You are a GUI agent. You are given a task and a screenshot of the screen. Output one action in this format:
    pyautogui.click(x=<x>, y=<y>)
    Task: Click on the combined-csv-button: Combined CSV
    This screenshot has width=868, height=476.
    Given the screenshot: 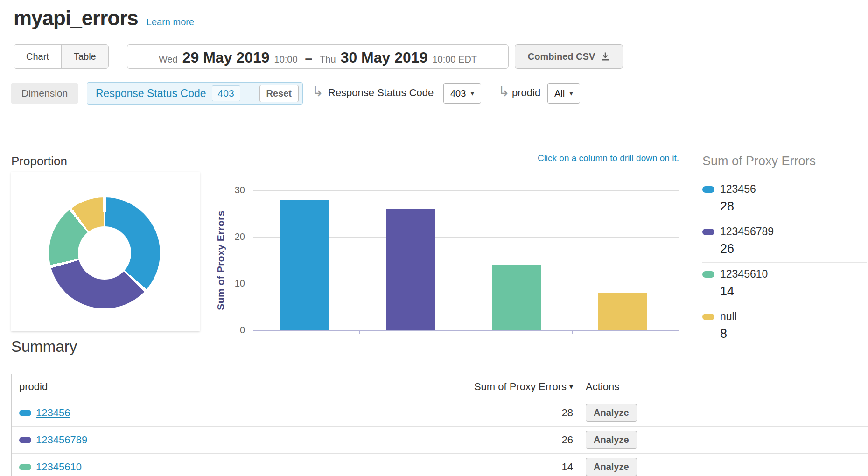 What is the action you would take?
    pyautogui.click(x=569, y=56)
    